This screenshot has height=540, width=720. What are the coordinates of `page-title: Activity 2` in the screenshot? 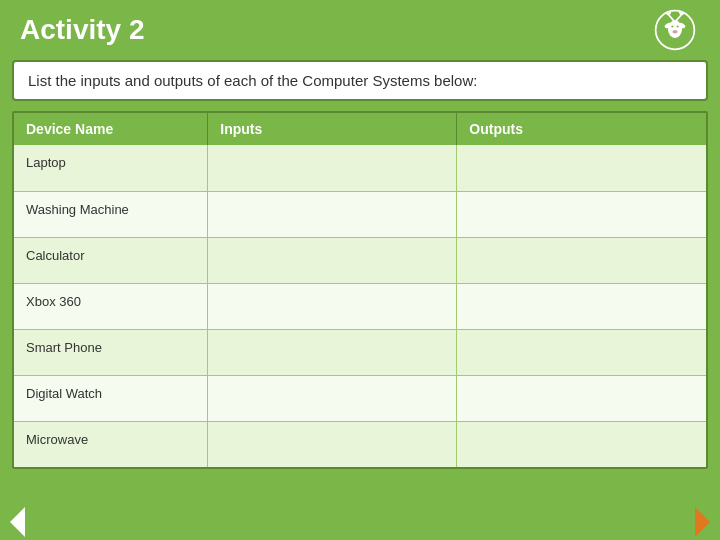 It's located at (82, 30).